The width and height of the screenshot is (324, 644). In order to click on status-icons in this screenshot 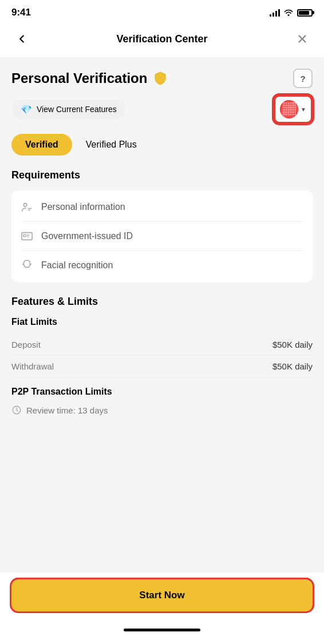, I will do `click(291, 13)`.